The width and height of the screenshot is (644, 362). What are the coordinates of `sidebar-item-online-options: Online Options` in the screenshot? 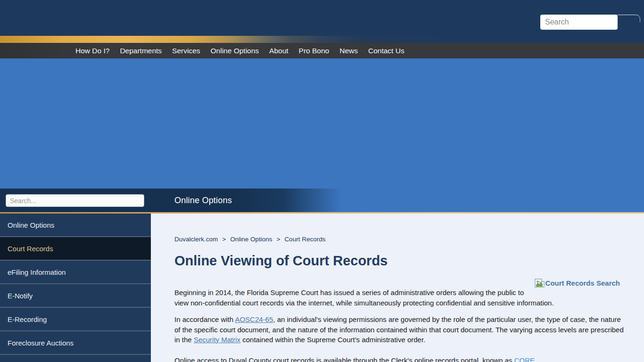 It's located at (75, 225).